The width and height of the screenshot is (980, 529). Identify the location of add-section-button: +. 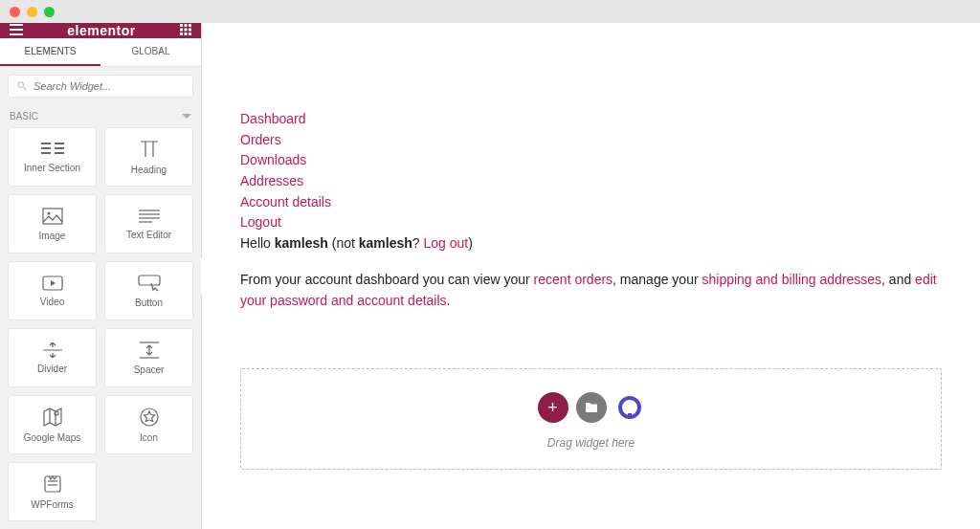
(553, 408).